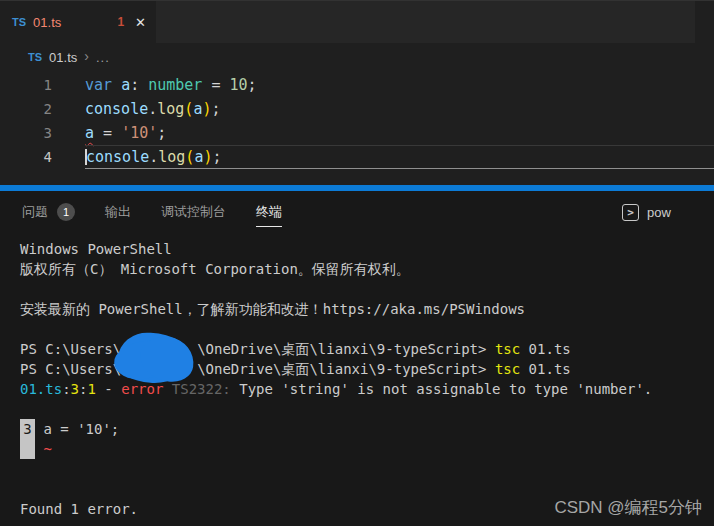 The width and height of the screenshot is (714, 526). What do you see at coordinates (66, 389) in the screenshot?
I see `terminal-text-segment: :` at bounding box center [66, 389].